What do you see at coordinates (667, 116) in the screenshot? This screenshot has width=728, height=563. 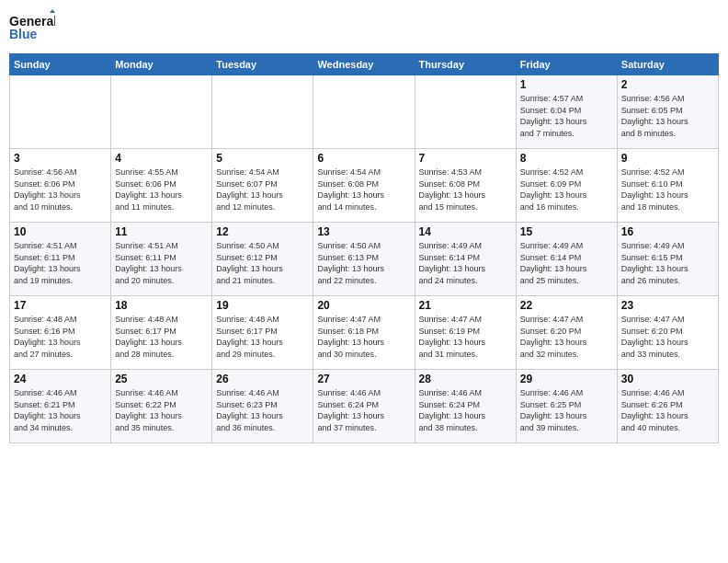 I see `day-info: Sunrise: 4:56 AM Sunset: 6:05 PM Dayligh…` at bounding box center [667, 116].